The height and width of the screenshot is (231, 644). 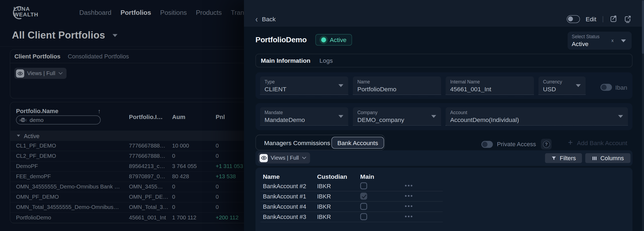 What do you see at coordinates (397, 113) in the screenshot?
I see `field-label: Company` at bounding box center [397, 113].